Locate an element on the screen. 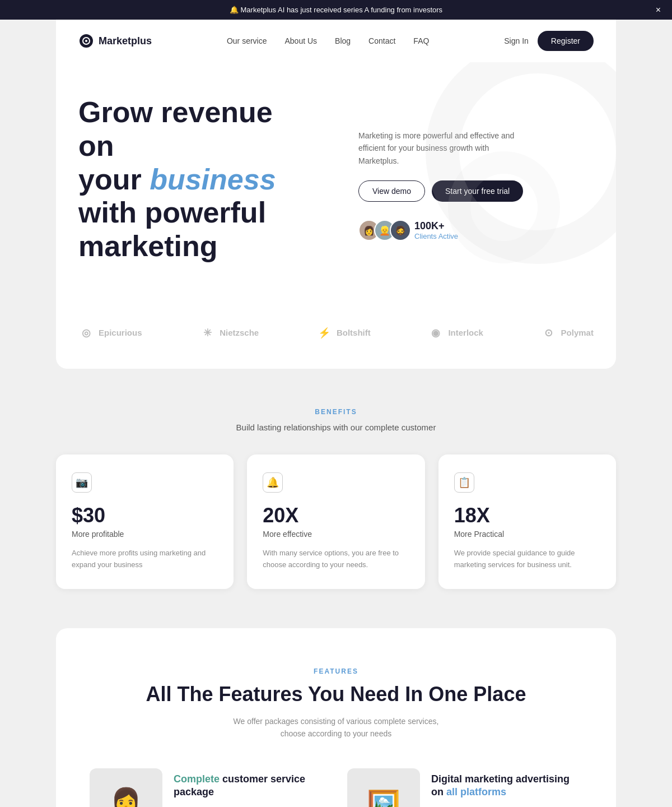  brand-interlock-label: Interlock is located at coordinates (466, 333).